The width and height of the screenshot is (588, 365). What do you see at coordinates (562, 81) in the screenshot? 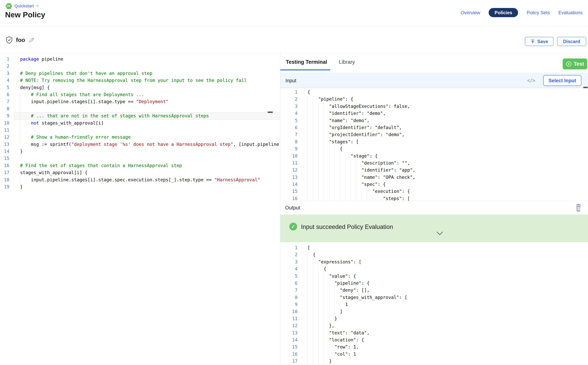
I see `select-input-button: Select Input` at bounding box center [562, 81].